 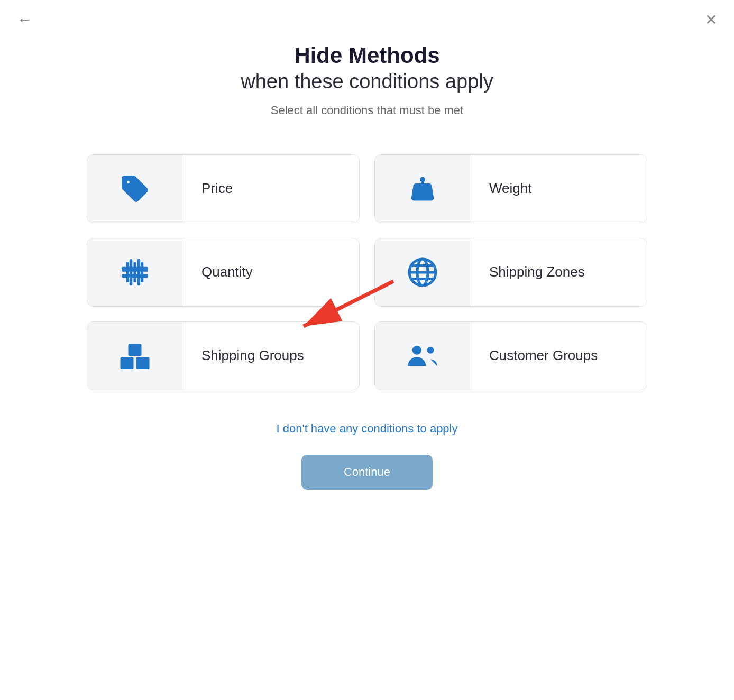 What do you see at coordinates (223, 189) in the screenshot?
I see `card-price: Price` at bounding box center [223, 189].